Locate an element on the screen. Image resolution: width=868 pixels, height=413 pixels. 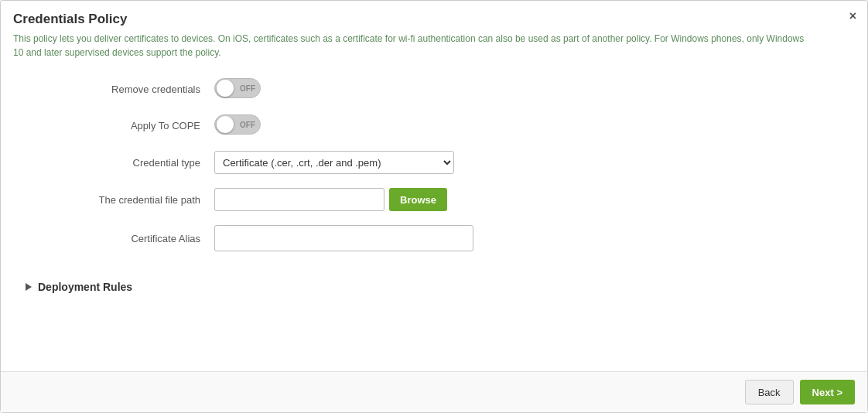
apply-to-cope-toggle-knob is located at coordinates (225, 125).